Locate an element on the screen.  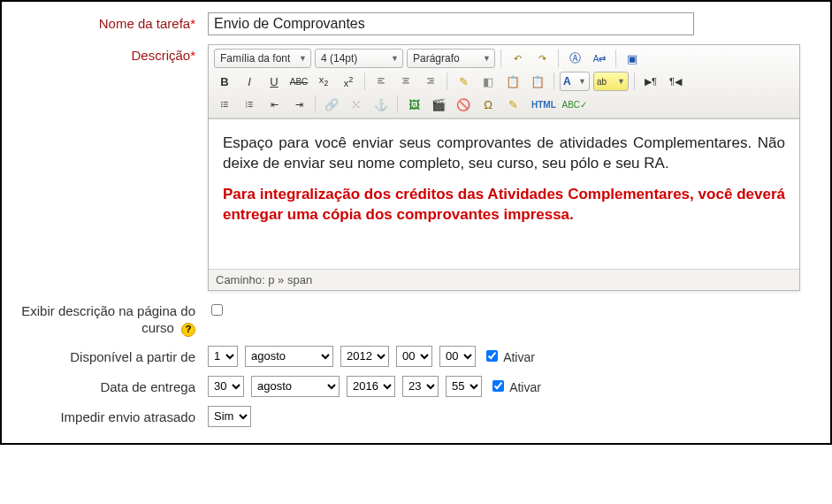
bullet-list-button is located at coordinates (225, 104).